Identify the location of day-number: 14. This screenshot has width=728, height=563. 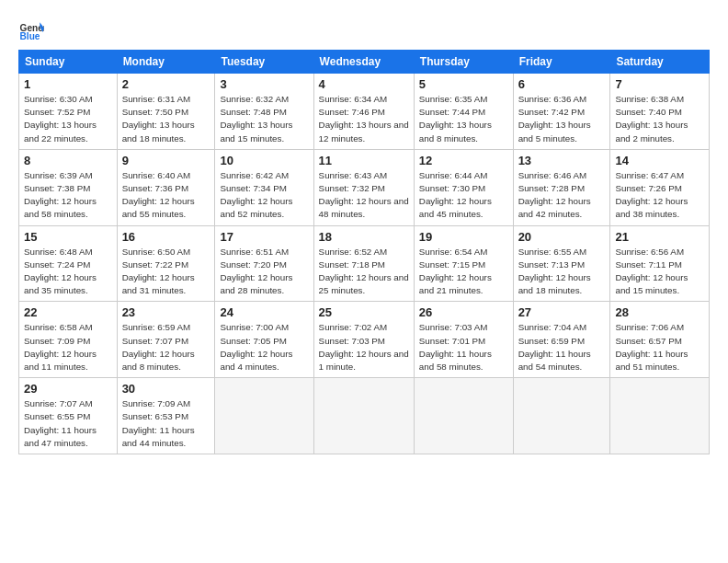
(660, 160).